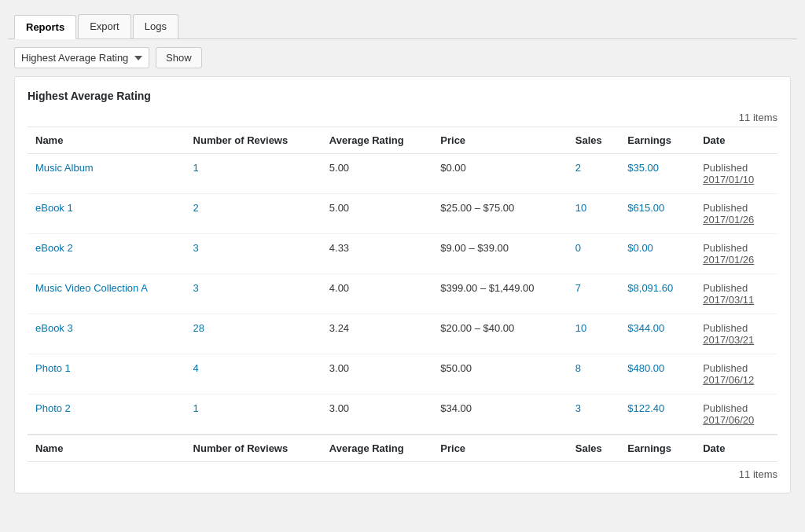 This screenshot has width=805, height=532. Describe the element at coordinates (402, 24) in the screenshot. I see `tabs-bar: Reports Export Logs` at that location.